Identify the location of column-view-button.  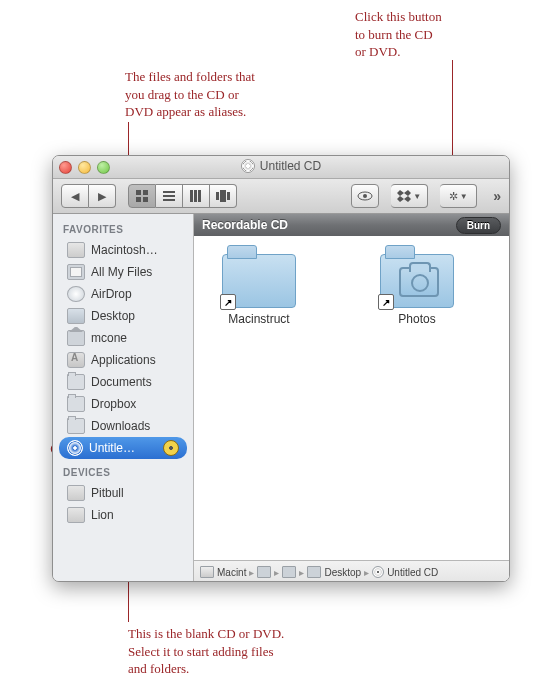
(196, 196).